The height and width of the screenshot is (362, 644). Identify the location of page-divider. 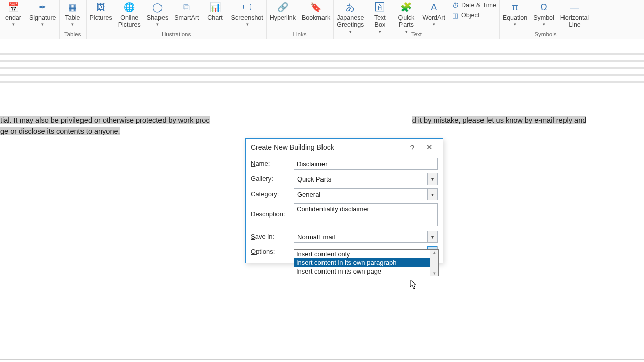
(322, 360).